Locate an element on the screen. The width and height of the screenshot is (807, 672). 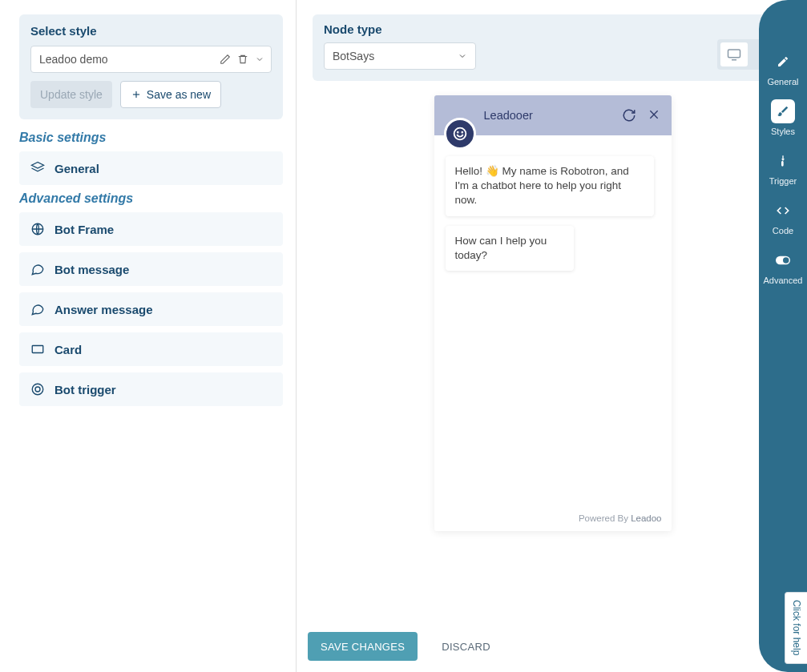
node-type-bar: Node type BotSays is located at coordinates (553, 48).